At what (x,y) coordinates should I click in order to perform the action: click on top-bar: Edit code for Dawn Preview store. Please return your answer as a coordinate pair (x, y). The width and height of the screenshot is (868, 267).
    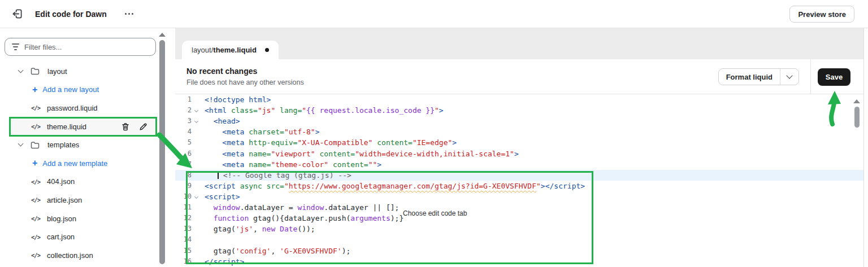
    Looking at the image, I should click on (434, 14).